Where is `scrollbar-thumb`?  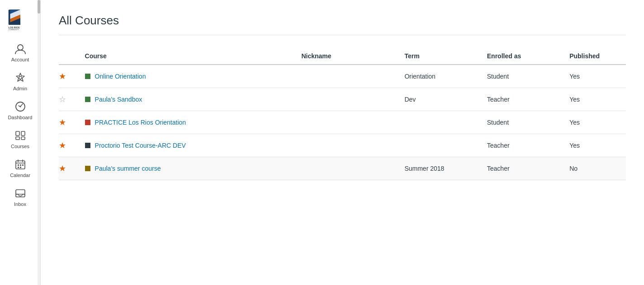 scrollbar-thumb is located at coordinates (39, 7).